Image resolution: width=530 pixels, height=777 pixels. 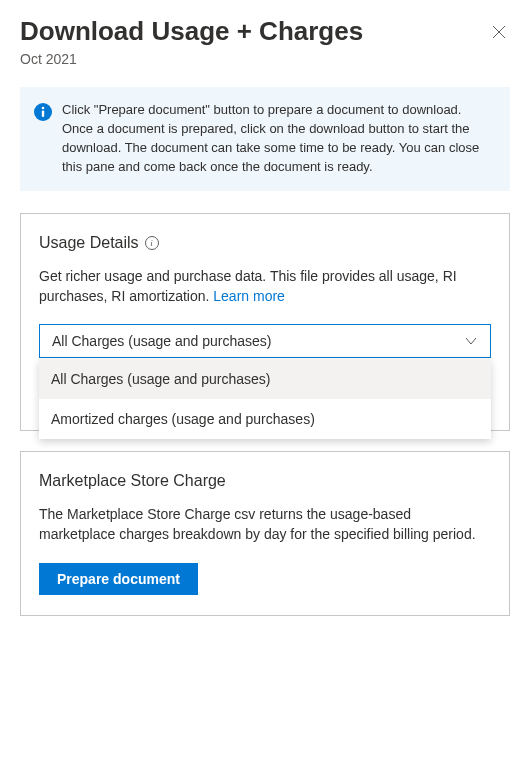 I want to click on dropdown-list: All Charges (usage and purchases) Amorti…, so click(x=265, y=399).